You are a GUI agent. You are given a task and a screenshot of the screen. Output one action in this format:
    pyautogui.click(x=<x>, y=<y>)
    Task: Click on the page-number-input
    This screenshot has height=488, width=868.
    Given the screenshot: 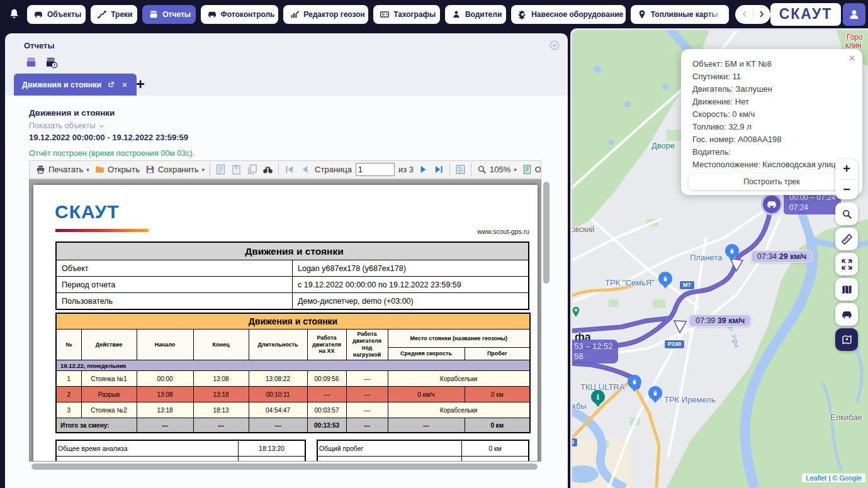 What is the action you would take?
    pyautogui.click(x=375, y=170)
    